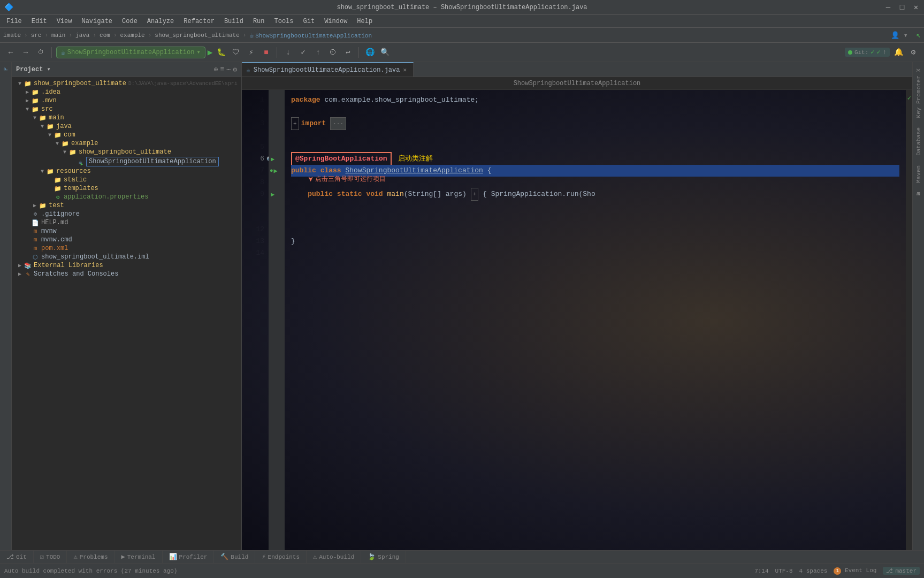 This screenshot has width=924, height=578. Describe the element at coordinates (919, 93) in the screenshot. I see `sidebar-key-promoter: Key Promoter X` at that location.